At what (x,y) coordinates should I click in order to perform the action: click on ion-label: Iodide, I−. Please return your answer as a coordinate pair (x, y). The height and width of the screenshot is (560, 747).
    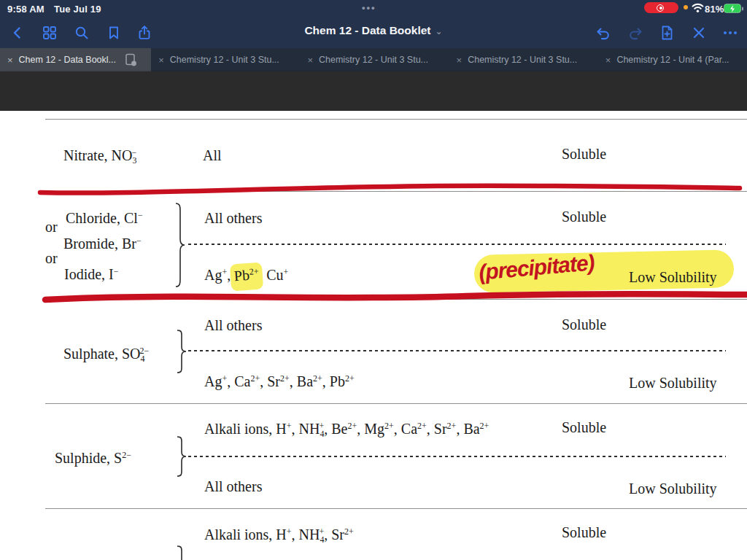
    Looking at the image, I should click on (92, 274).